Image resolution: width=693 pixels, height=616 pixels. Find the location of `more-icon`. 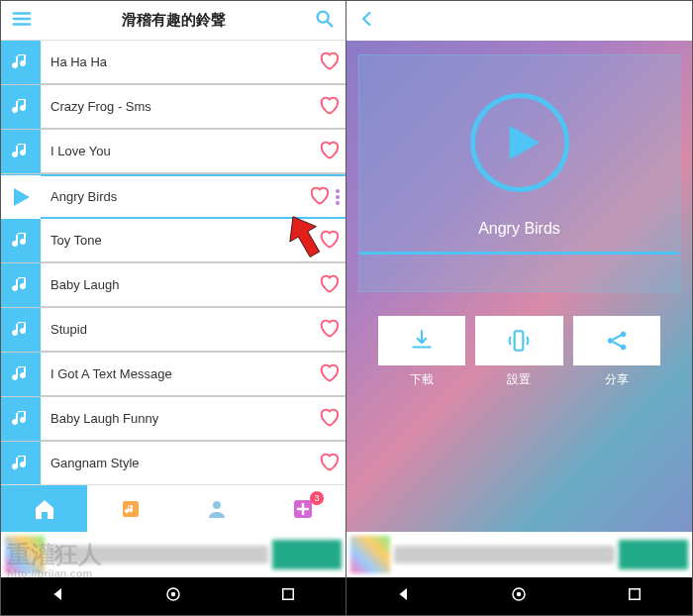

more-icon is located at coordinates (338, 197).